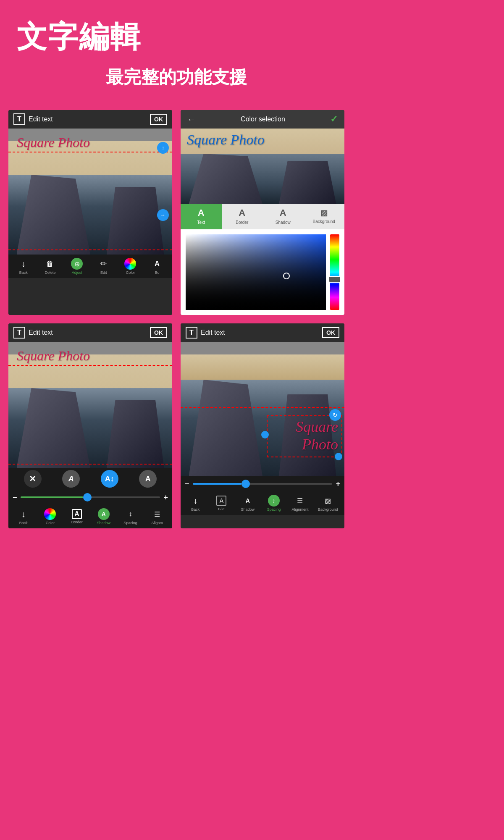  Describe the element at coordinates (157, 266) in the screenshot. I see `toolbar-bo-1: A Bo` at that location.